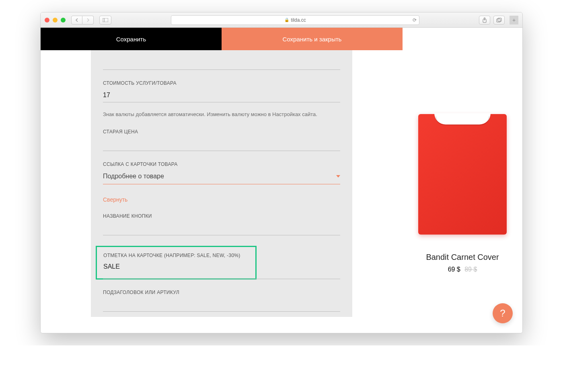 The height and width of the screenshot is (392, 563). I want to click on subtitle-label: ПОДЗАГОЛОВОК ИЛИ АРТИКУЛ, so click(222, 292).